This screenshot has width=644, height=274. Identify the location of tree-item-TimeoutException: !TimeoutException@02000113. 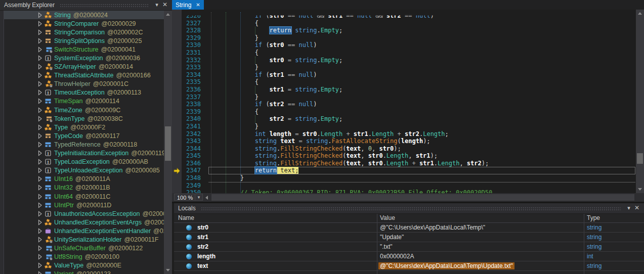
(84, 93).